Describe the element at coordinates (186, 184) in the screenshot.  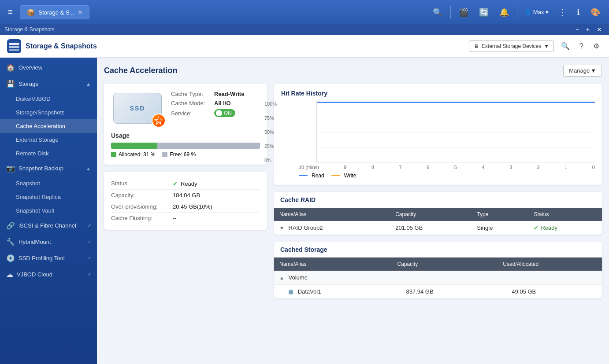
I see `status-row-status: Status: ✔ Ready` at that location.